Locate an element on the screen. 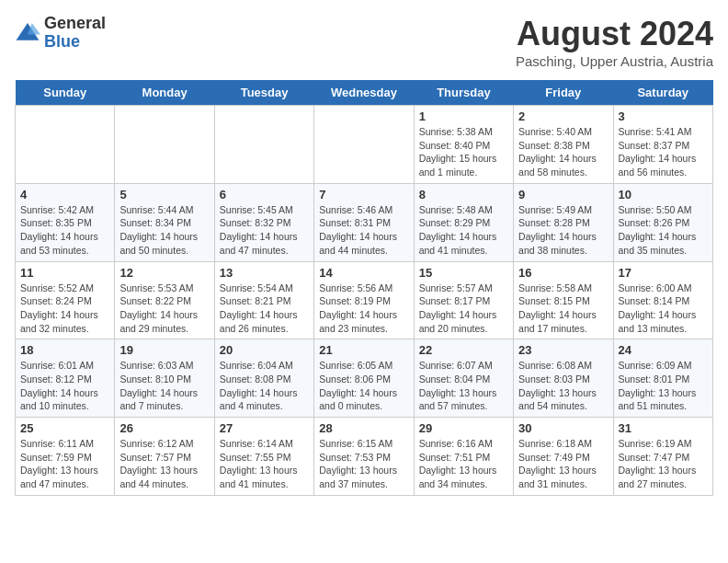 This screenshot has width=728, height=563. cell-info: Sunrise: 6:04 AMSunset: 8:08 PMDaylight:… is located at coordinates (265, 386).